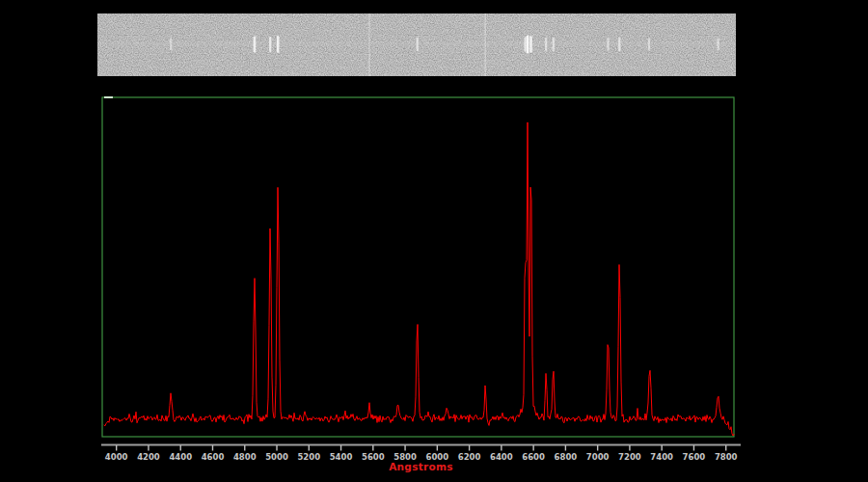  Describe the element at coordinates (598, 457) in the screenshot. I see `x-axis-tick-label: 7000` at that location.